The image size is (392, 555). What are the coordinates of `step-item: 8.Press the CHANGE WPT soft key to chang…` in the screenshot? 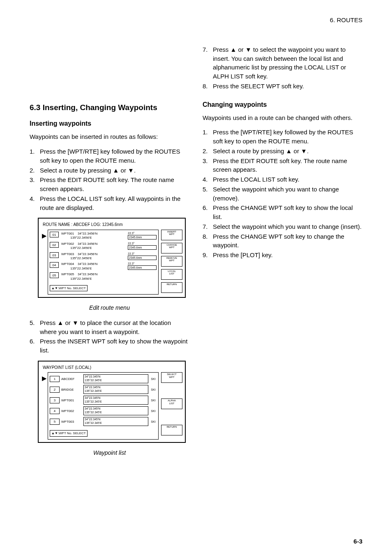 It's located at (283, 241).